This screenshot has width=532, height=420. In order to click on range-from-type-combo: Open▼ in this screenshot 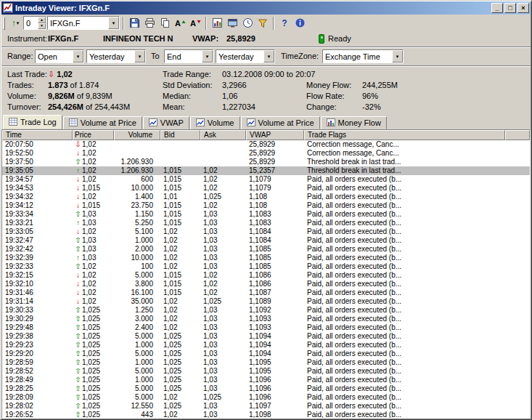, I will do `click(60, 57)`.